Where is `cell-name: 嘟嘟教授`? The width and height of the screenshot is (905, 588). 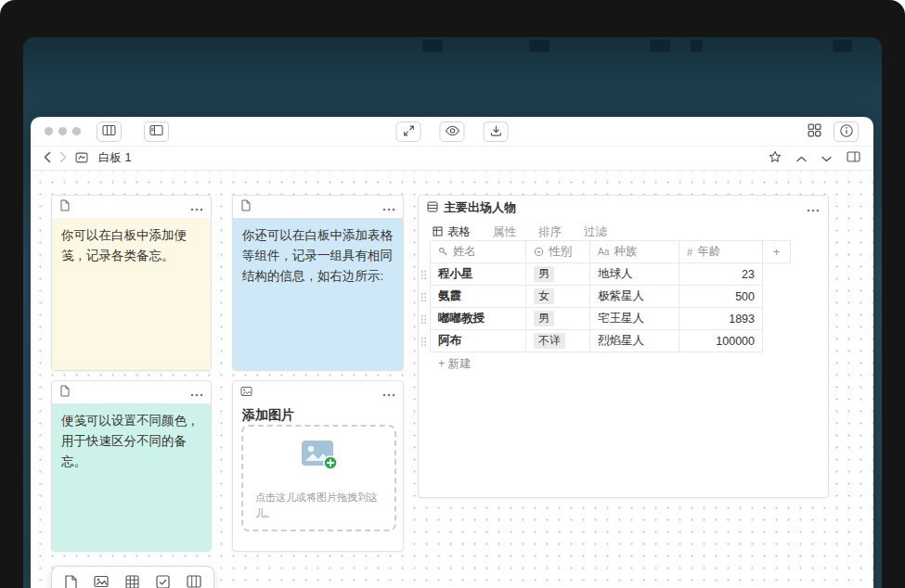 cell-name: 嘟嘟教授 is located at coordinates (478, 319).